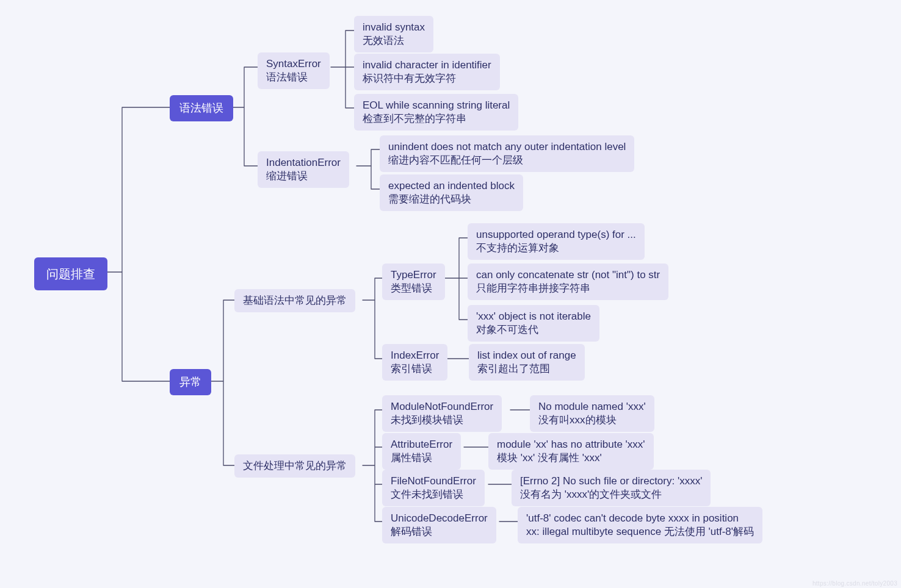  I want to click on node-filenotfound: FileNotFoundError 文件未找到错误, so click(433, 488).